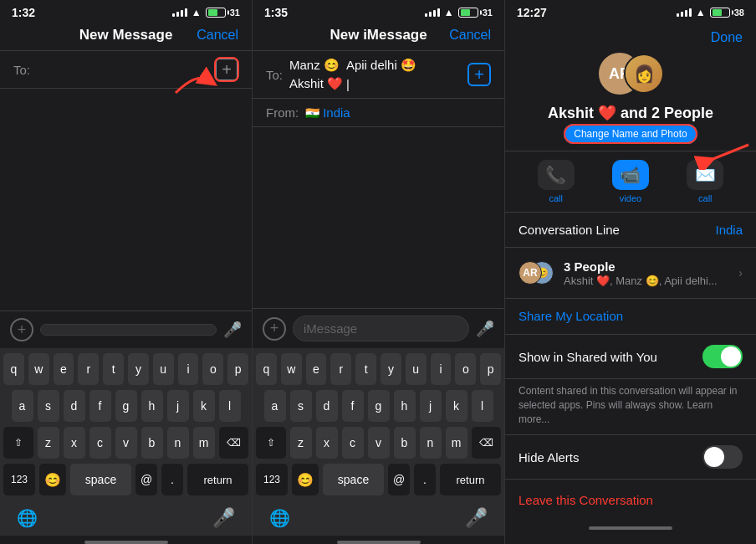  What do you see at coordinates (353, 443) in the screenshot?
I see `key2-c: c` at bounding box center [353, 443].